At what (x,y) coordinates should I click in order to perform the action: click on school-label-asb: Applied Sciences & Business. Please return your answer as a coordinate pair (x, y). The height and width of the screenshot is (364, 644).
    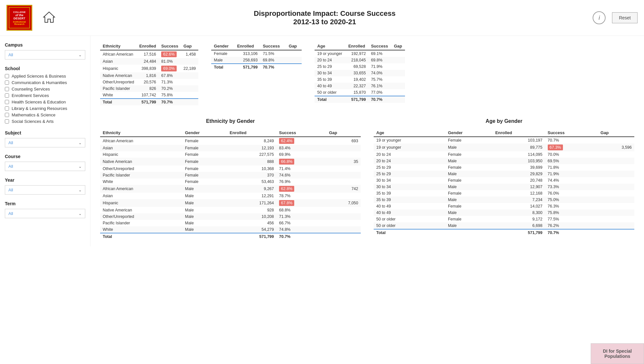
    Looking at the image, I should click on (39, 76).